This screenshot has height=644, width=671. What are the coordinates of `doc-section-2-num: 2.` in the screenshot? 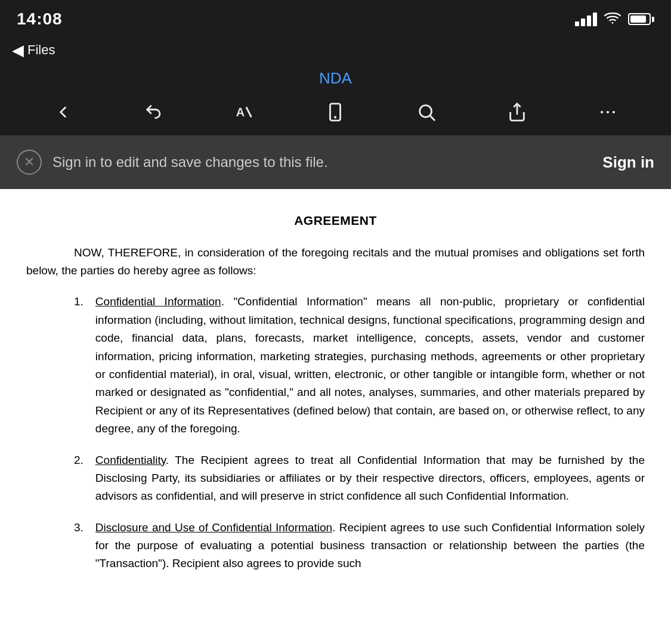 It's located at (61, 478).